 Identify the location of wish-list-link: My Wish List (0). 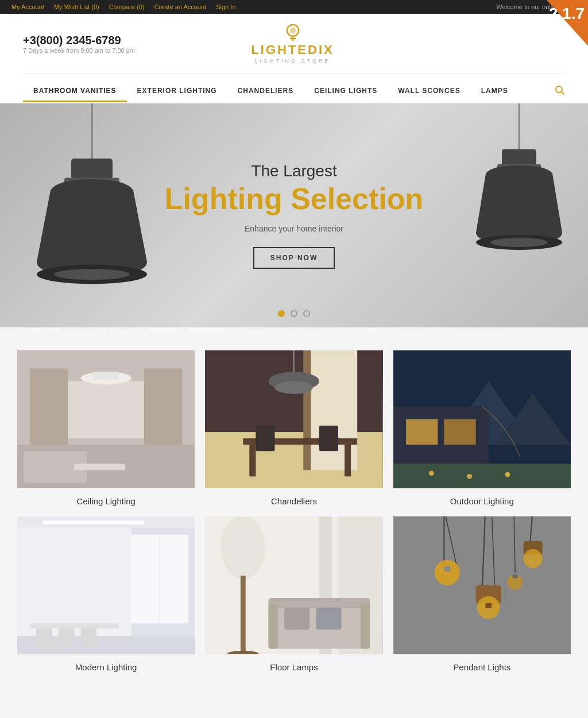
(77, 7).